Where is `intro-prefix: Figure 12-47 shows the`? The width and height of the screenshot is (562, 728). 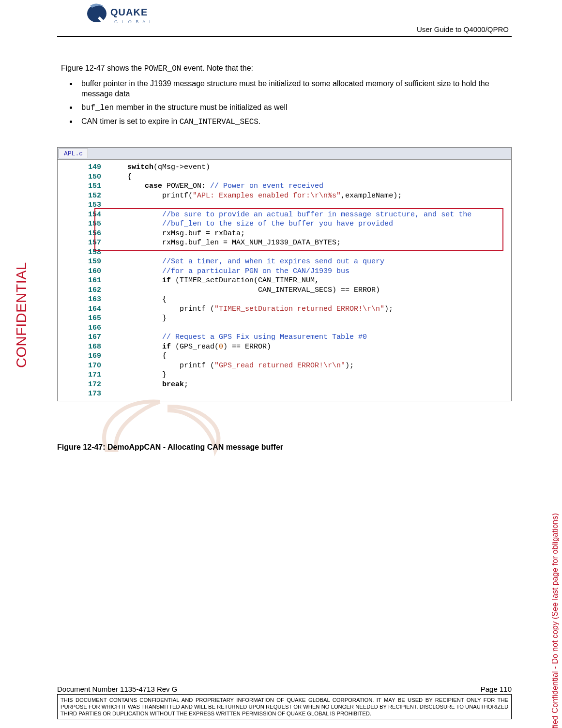
intro-prefix: Figure 12-47 shows the is located at coordinates (103, 68).